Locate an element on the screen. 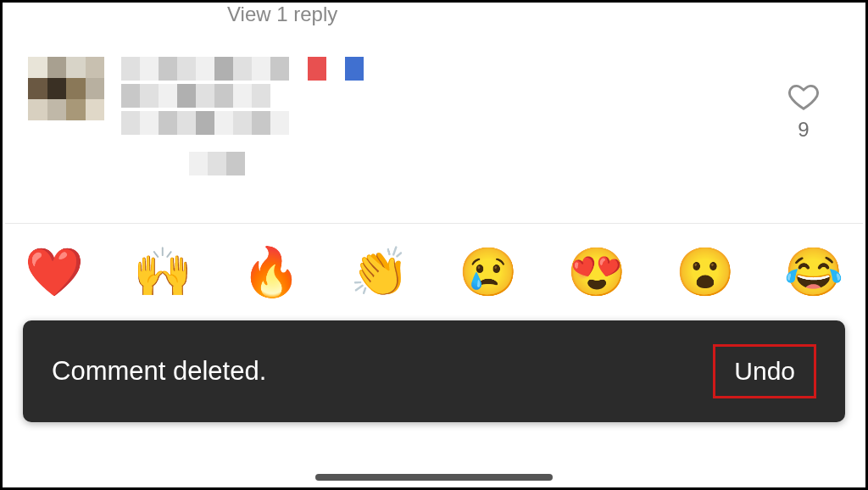  emoji-quick-row: ❤️ 🙌 🔥 👏 😢 😍 😮 😂 is located at coordinates (434, 272).